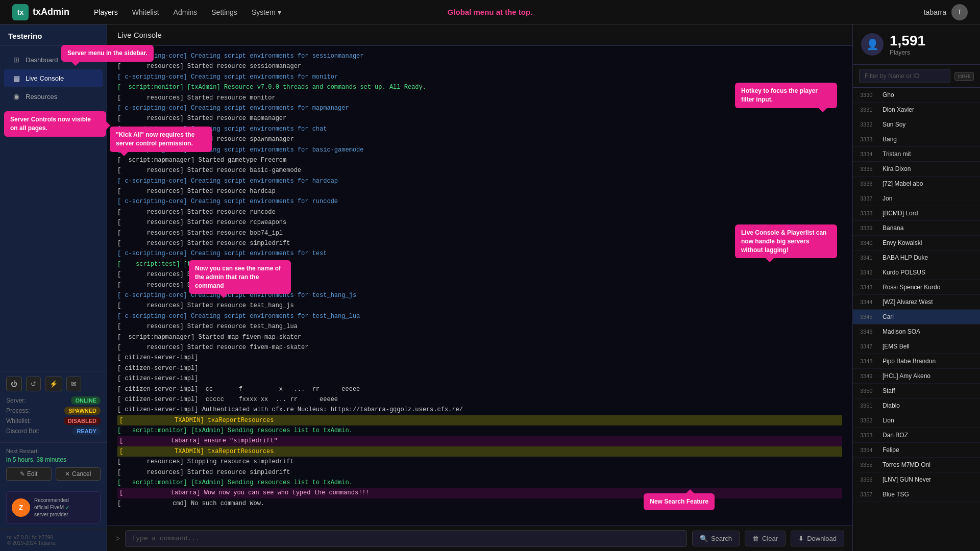  What do you see at coordinates (53, 474) in the screenshot?
I see `restart-actions: ✎ Edit ✕ Cancel` at bounding box center [53, 474].